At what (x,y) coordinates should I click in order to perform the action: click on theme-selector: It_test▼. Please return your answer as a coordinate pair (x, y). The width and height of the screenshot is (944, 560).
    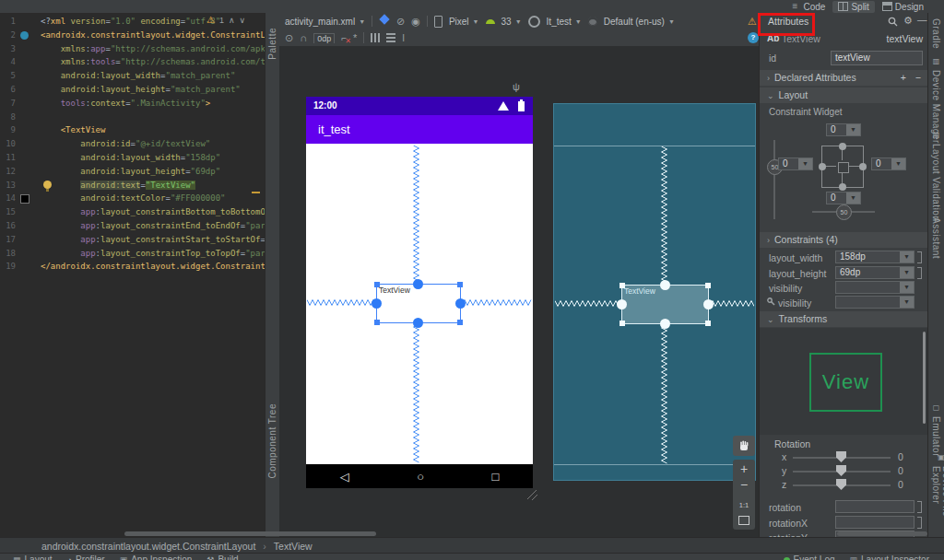
    Looking at the image, I should click on (564, 22).